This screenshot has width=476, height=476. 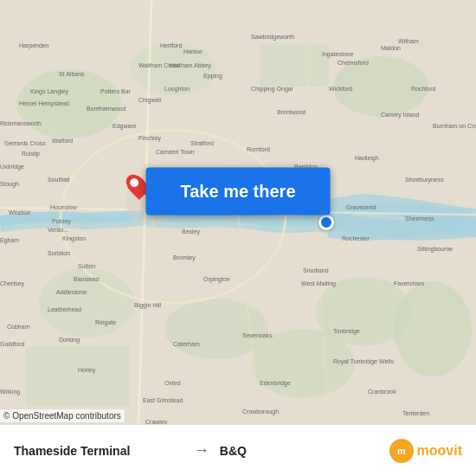 I want to click on map-attribution: © OpenStreetMap contributors, so click(x=62, y=415).